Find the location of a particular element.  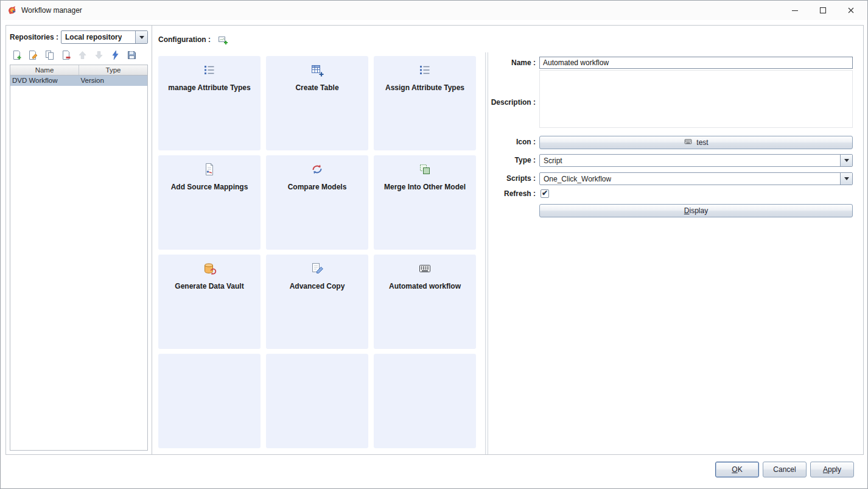

column-header-name: Name is located at coordinates (45, 70).